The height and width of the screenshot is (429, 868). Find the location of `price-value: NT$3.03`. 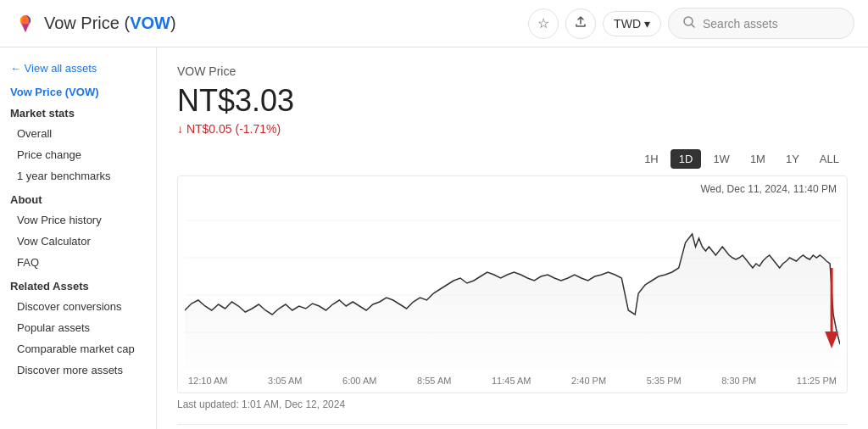

price-value: NT$3.03 is located at coordinates (512, 101).